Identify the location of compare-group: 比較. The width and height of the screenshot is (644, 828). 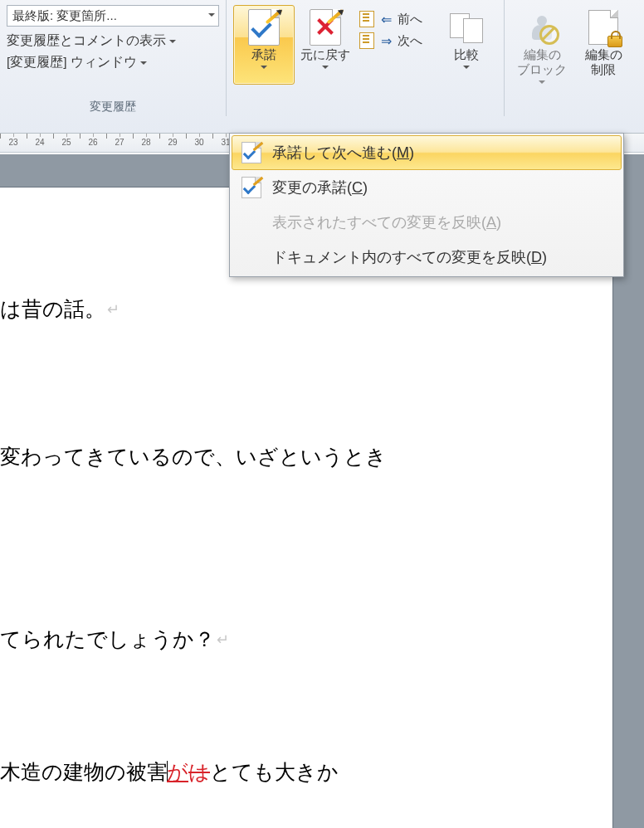
(466, 58).